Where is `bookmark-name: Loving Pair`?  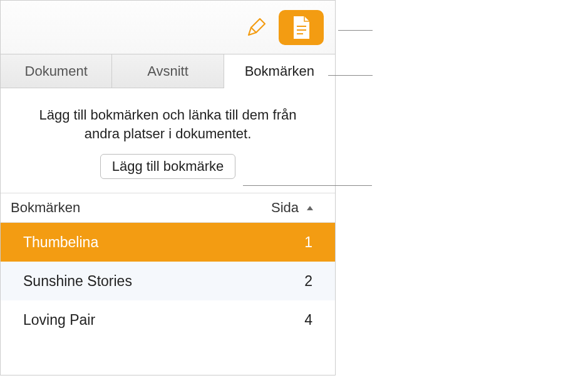
bookmark-name: Loving Pair is located at coordinates (149, 320).